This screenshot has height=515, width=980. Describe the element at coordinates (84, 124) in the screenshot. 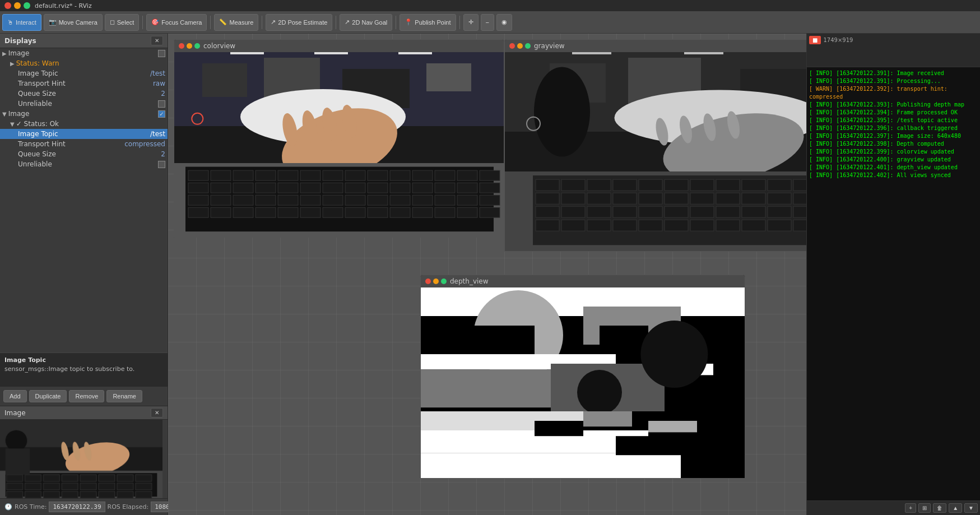

I see `tree-status-ok: ▼ ✓ Status: Ok` at that location.